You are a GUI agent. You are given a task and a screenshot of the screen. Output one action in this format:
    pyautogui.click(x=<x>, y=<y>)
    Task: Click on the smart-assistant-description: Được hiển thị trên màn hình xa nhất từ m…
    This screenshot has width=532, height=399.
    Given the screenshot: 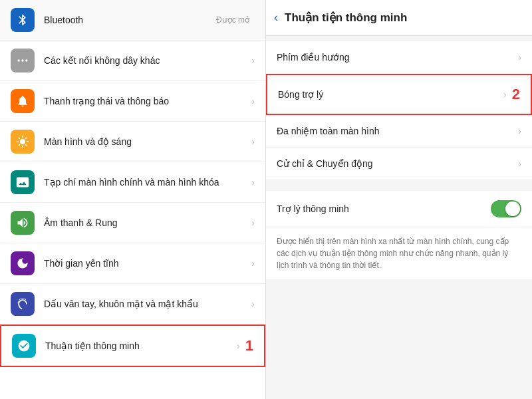 What is the action you would take?
    pyautogui.click(x=399, y=253)
    